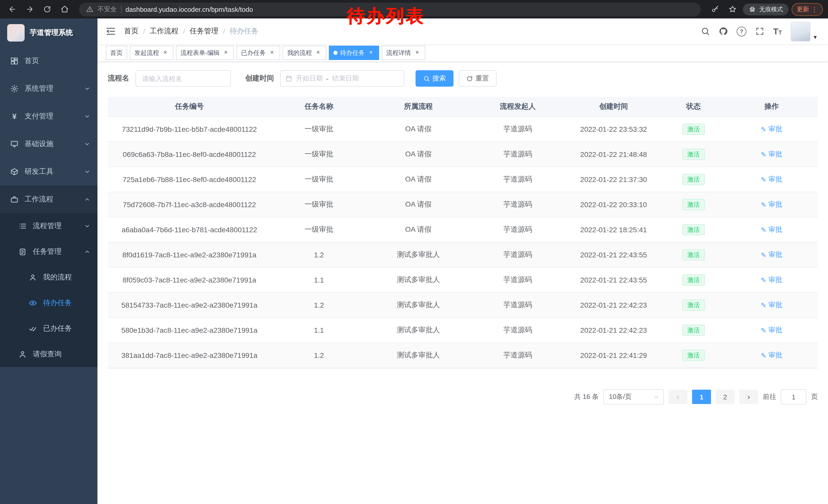 The width and height of the screenshot is (828, 504). What do you see at coordinates (258, 53) in the screenshot?
I see `view-tab: 已办任务 ×` at bounding box center [258, 53].